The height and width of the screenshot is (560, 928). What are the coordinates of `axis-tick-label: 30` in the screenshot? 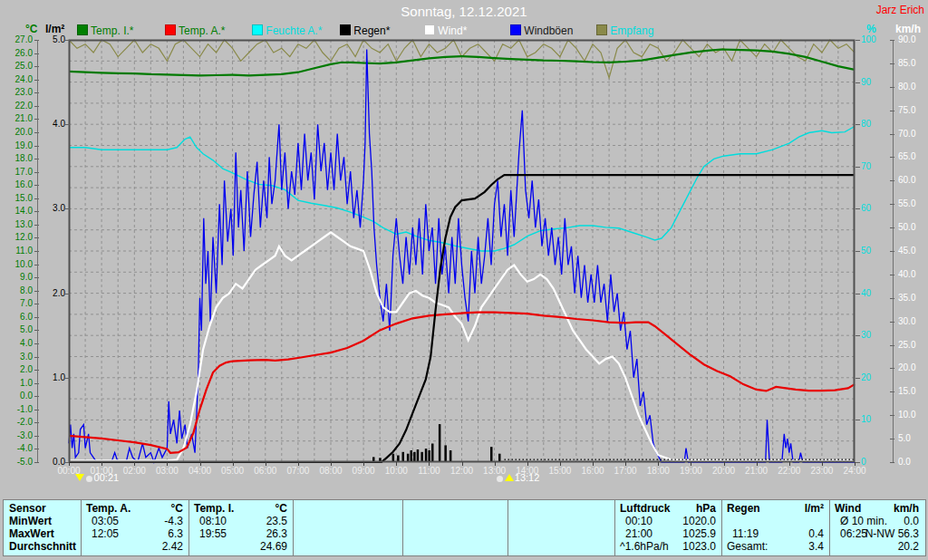 It's located at (874, 335).